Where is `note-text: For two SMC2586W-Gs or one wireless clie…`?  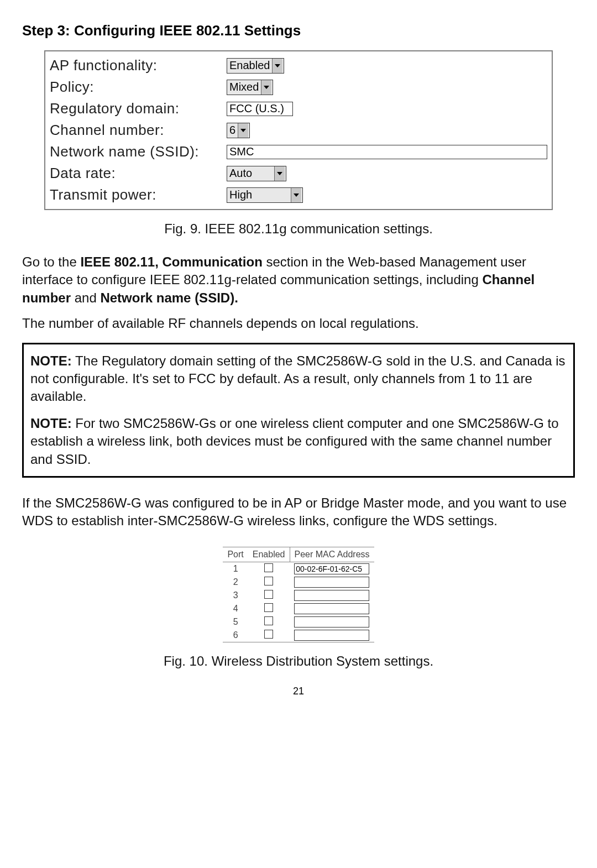 note-text: For two SMC2586W-Gs or one wireless clie… is located at coordinates (294, 441).